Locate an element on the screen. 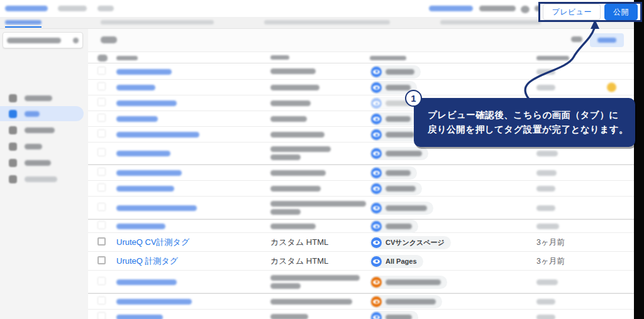 The width and height of the screenshot is (644, 319). tag-name-link: UruteQ 計測タグ is located at coordinates (147, 261).